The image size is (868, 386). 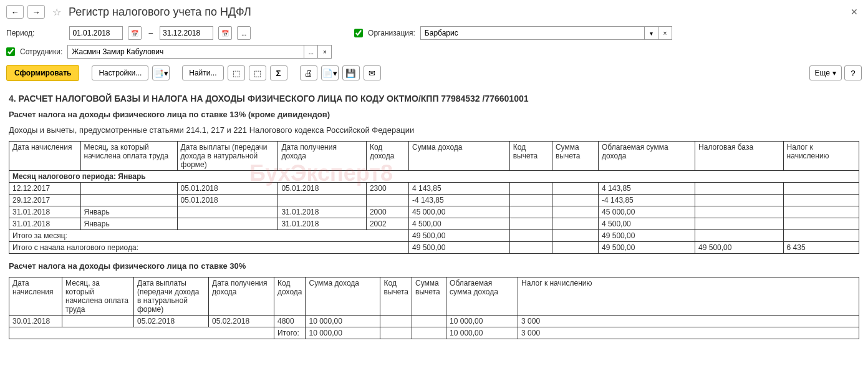 What do you see at coordinates (834, 73) in the screenshot?
I see `chevron-down-icon: ▾` at bounding box center [834, 73].